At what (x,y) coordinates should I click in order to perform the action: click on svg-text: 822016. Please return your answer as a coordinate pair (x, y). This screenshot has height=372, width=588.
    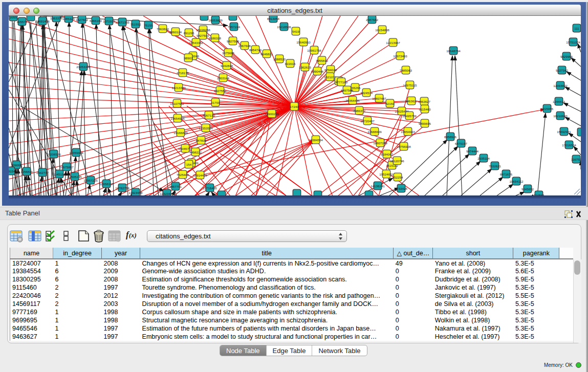
    Looking at the image, I should click on (291, 63).